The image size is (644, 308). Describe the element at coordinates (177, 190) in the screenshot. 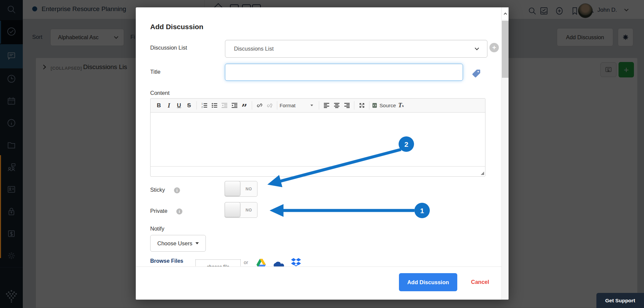

I see `sticky-info-icon: i` at that location.